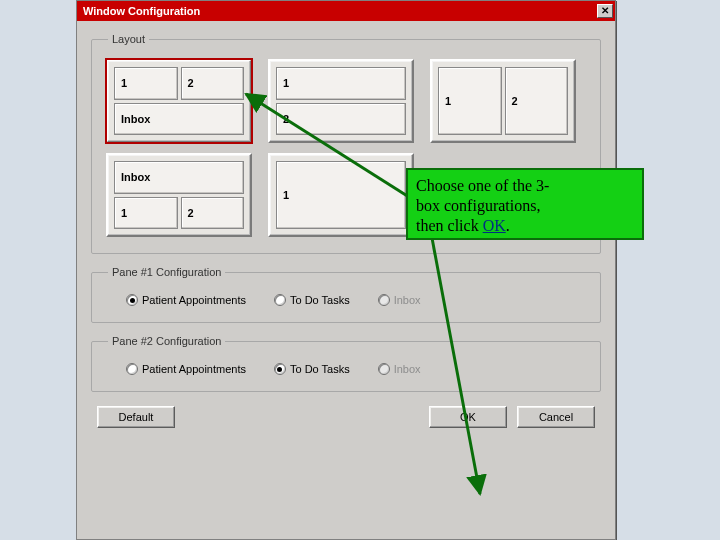  I want to click on pane2-radio-patient: Patient Appointments, so click(186, 369).